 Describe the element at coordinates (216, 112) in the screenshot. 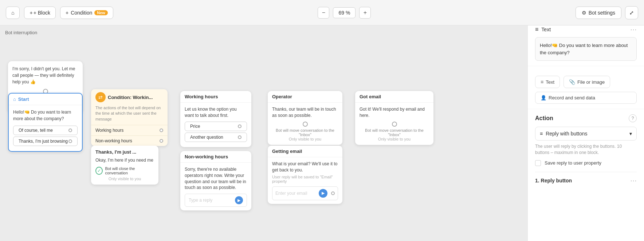

I see `working-message: Let us know the option you want to talk …` at that location.